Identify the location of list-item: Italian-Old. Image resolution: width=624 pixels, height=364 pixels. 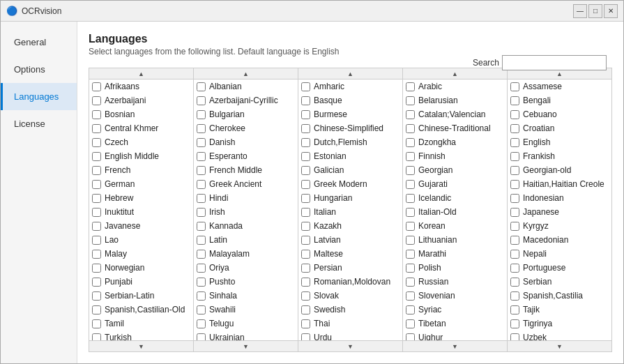
(455, 212).